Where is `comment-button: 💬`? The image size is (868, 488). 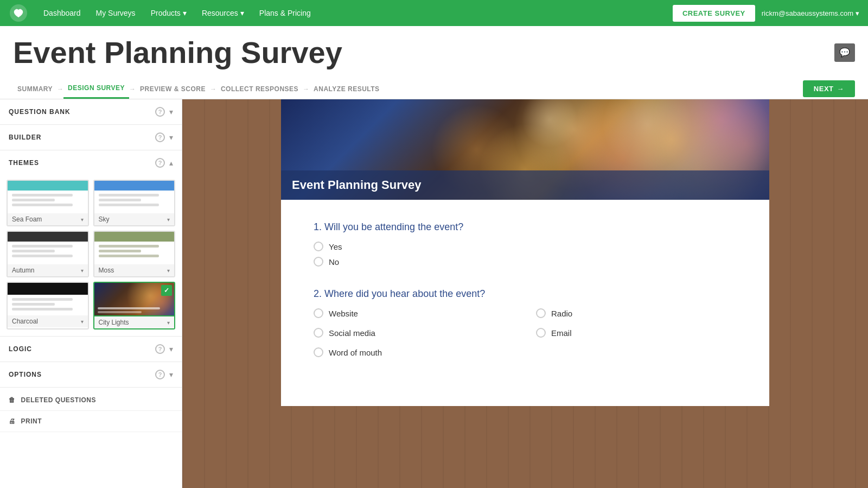 comment-button: 💬 is located at coordinates (845, 53).